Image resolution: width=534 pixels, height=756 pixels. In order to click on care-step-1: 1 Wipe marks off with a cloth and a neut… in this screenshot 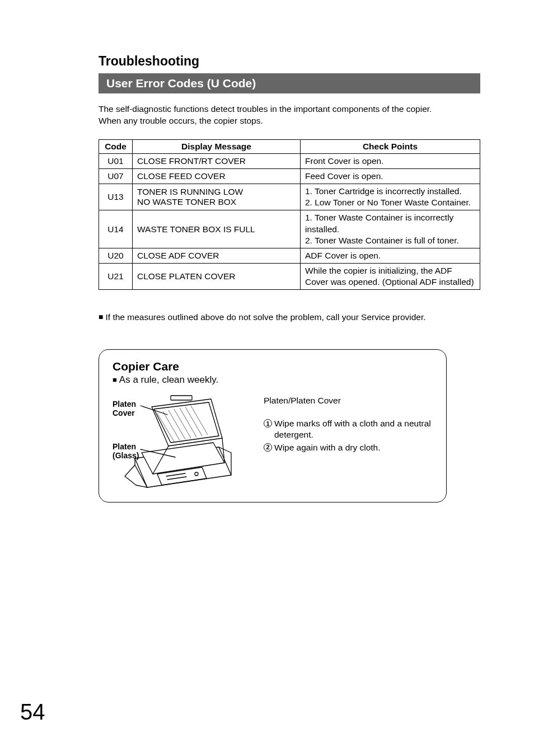, I will do `click(348, 429)`.